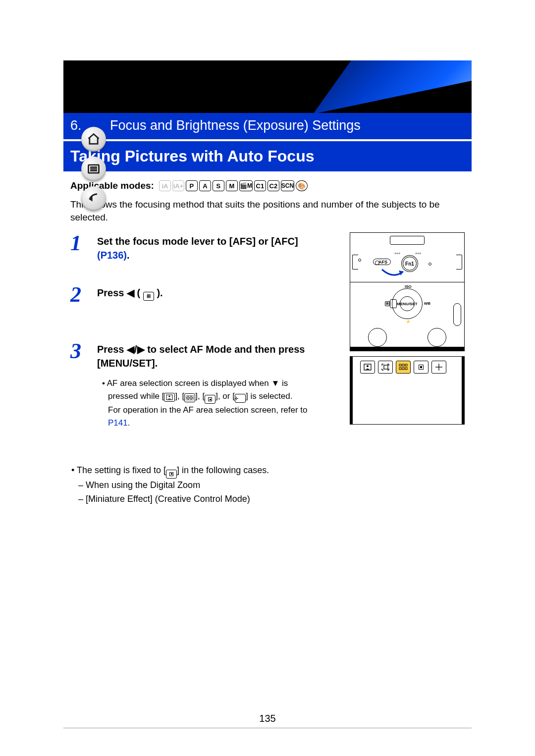 The width and height of the screenshot is (535, 756). I want to click on step-3-bullet-2: For operation in the AF area selection s…, so click(206, 416).